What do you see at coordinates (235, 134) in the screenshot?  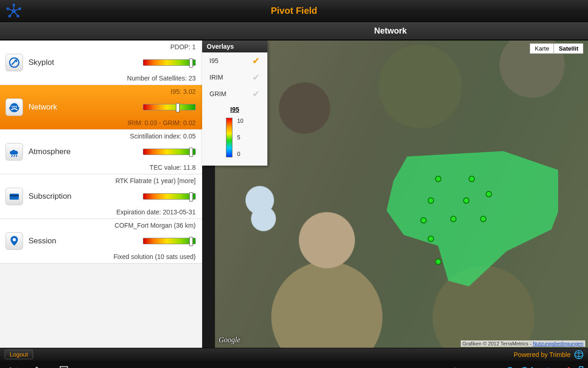 I see `legend: I95 10 5 0` at bounding box center [235, 134].